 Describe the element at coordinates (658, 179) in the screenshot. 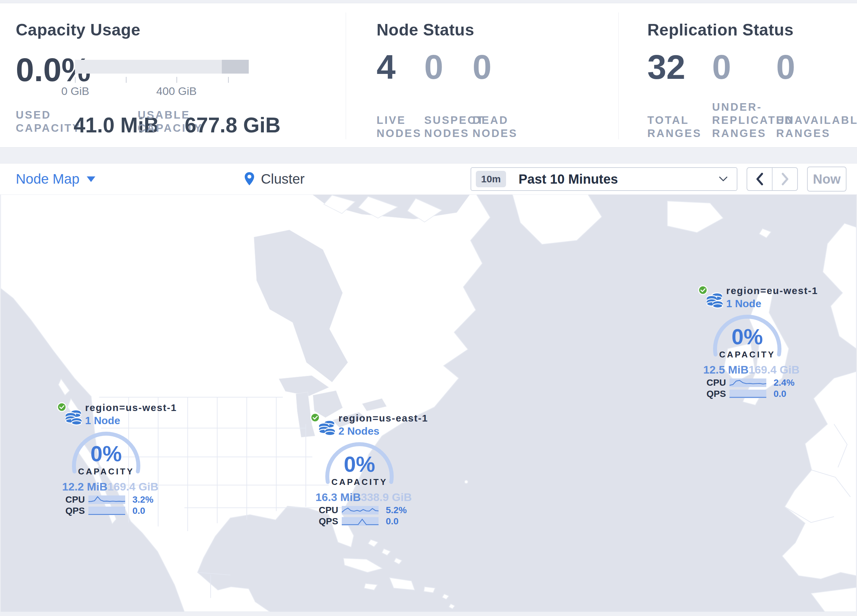

I see `time-controls: 10m Past 10 Minutes Now` at that location.